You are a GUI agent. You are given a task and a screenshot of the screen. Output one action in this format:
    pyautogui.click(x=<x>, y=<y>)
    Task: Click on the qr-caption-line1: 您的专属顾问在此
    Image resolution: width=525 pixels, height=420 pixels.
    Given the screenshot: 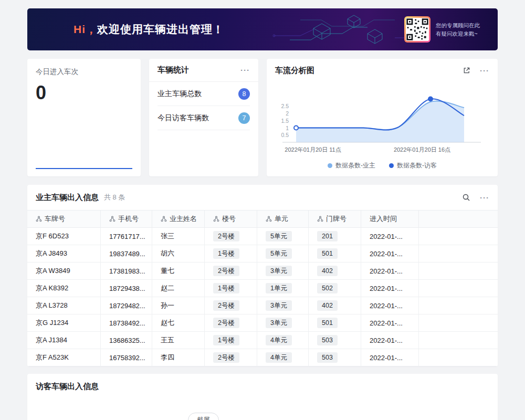 What is the action you would take?
    pyautogui.click(x=462, y=25)
    